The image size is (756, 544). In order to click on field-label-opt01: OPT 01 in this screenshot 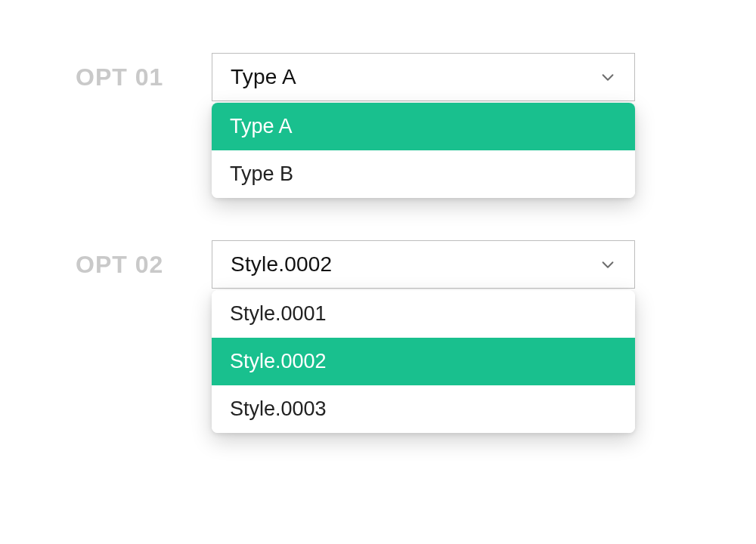, I will do `click(144, 73)`.